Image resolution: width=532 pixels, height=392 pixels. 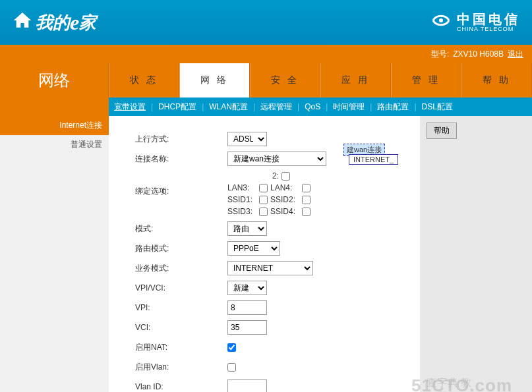 What do you see at coordinates (130, 107) in the screenshot?
I see `subnav-broadband: 宽带设置` at bounding box center [130, 107].